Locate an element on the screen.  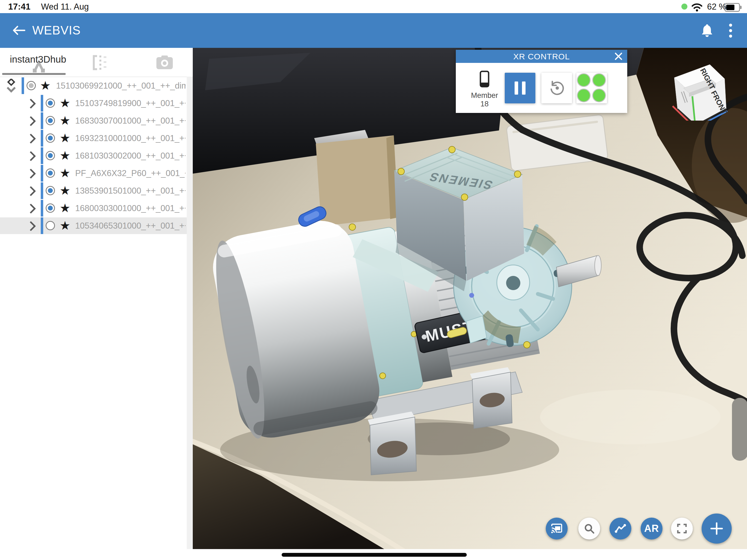
tab-instant3dhub: instant3Dhub is located at coordinates (32, 62).